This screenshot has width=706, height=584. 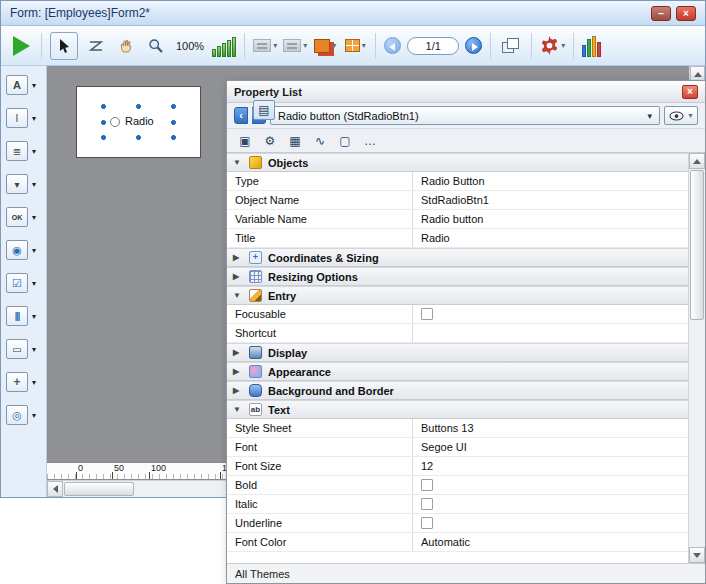 What do you see at coordinates (34, 118) in the screenshot?
I see `input-tool-dropdown-arrow: ▾` at bounding box center [34, 118].